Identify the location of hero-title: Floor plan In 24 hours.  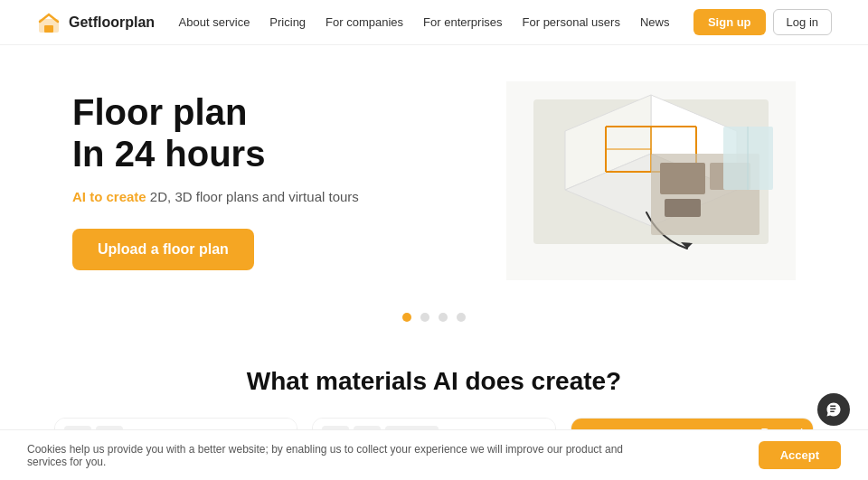
(215, 133).